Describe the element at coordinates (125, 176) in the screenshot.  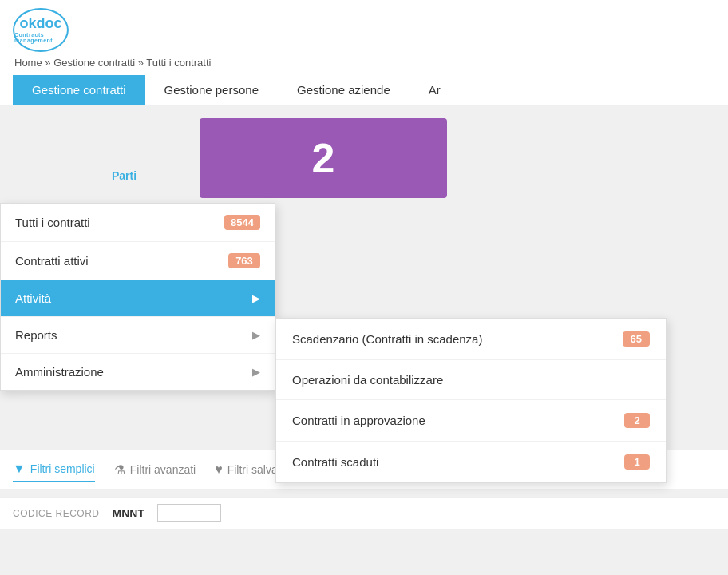
I see `behind-content: Parti` at that location.